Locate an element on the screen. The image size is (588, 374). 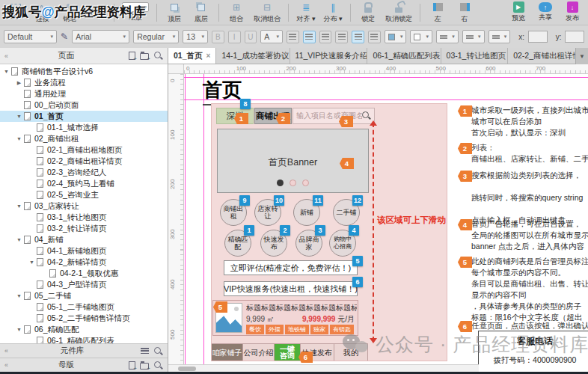
tree-item: ▼06_精确匹配 is located at coordinates (84, 329).